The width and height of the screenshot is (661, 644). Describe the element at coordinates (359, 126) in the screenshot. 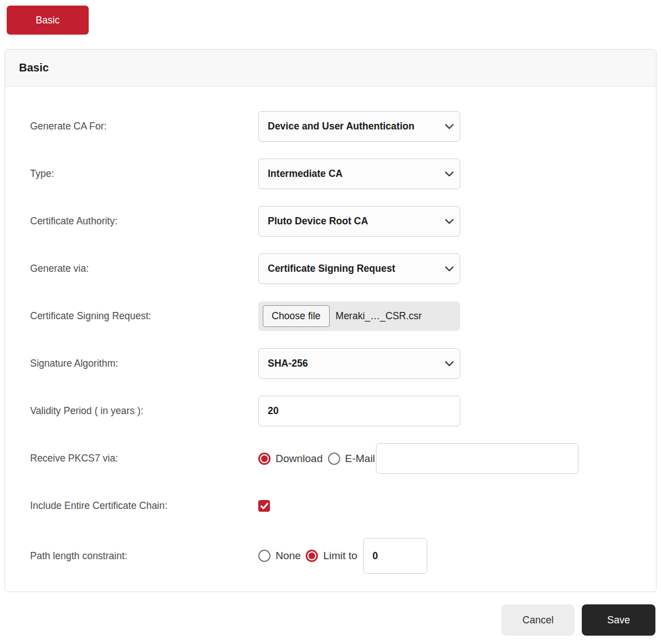

I see `generate-ca-for-select: Device and User Authentication` at that location.